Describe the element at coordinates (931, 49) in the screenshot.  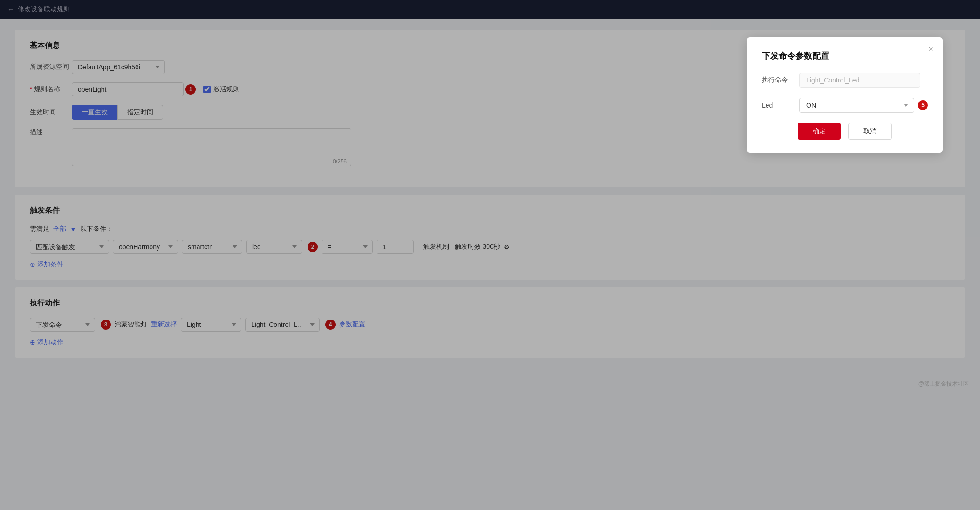
I see `modal-close-button: ×` at that location.